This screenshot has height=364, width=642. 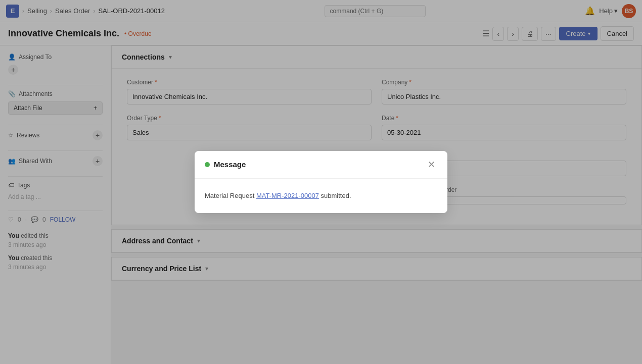 I want to click on modal-message-pre: Material Request, so click(x=231, y=196).